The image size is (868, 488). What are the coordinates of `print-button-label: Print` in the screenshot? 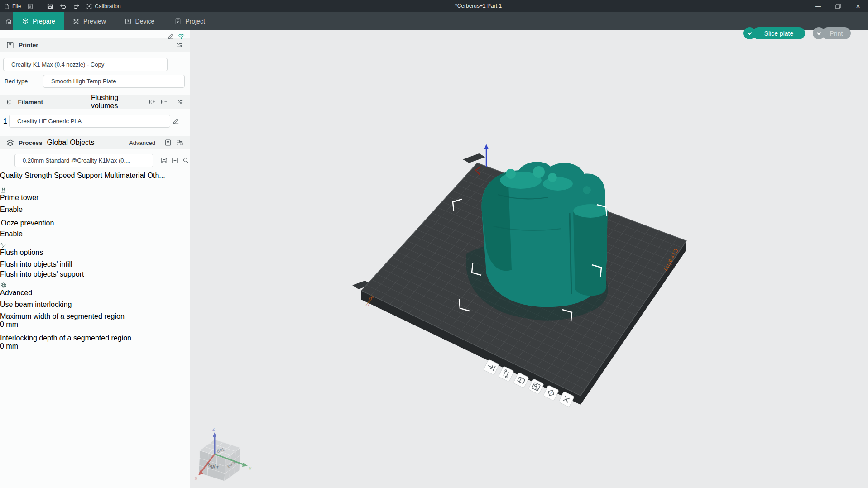 It's located at (837, 33).